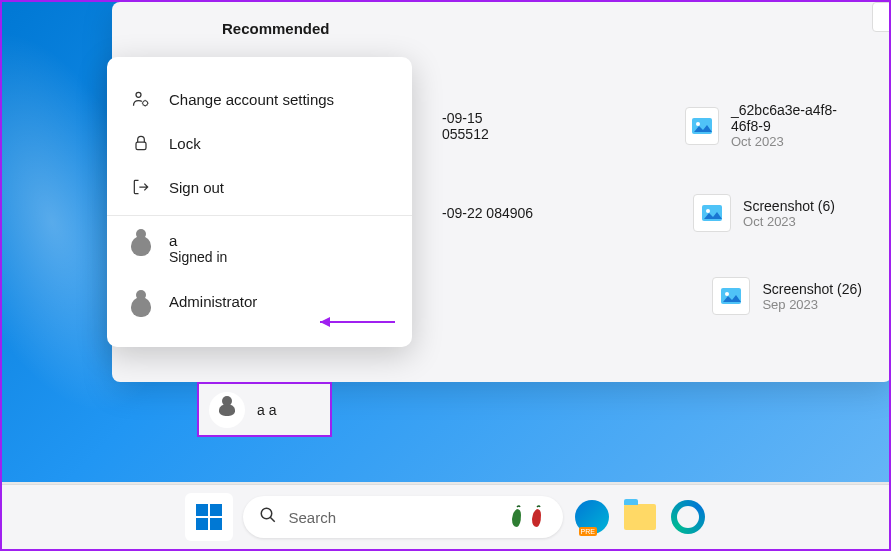 Image resolution: width=891 pixels, height=551 pixels. I want to click on file-explorer-button, so click(640, 517).